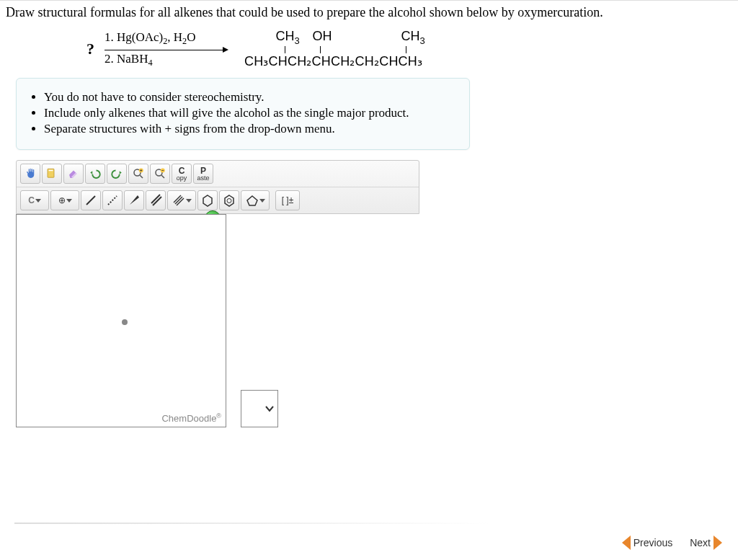 Image resolution: width=738 pixels, height=560 pixels. What do you see at coordinates (156, 200) in the screenshot?
I see `double-bond-tool` at bounding box center [156, 200].